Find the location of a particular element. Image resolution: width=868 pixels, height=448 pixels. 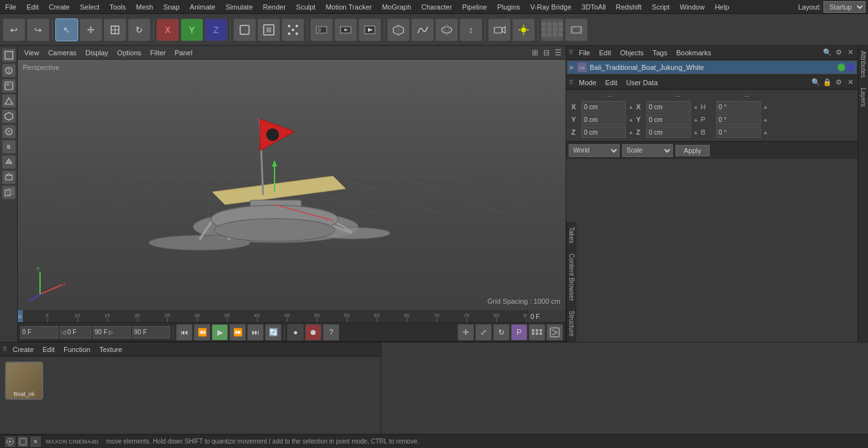

menu-window: Window is located at coordinates (693, 7).